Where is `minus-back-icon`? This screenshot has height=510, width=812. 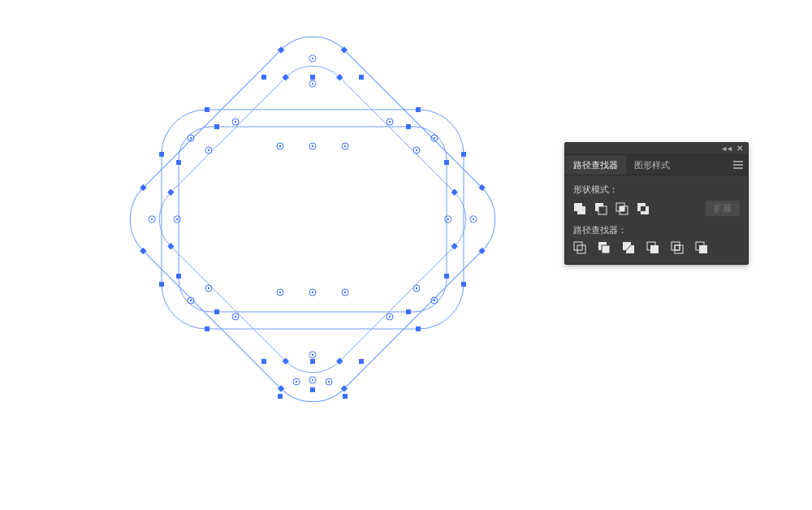 minus-back-icon is located at coordinates (702, 248).